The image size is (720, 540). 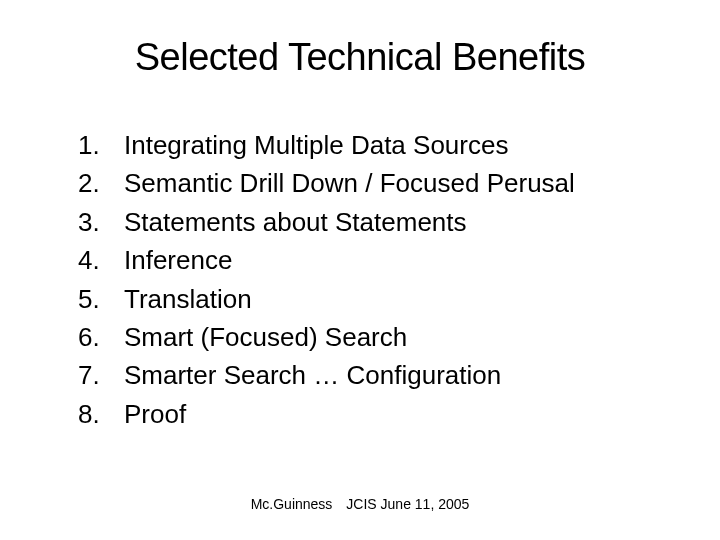 I want to click on list-item: 3. Statements about Statements, so click(x=374, y=222).